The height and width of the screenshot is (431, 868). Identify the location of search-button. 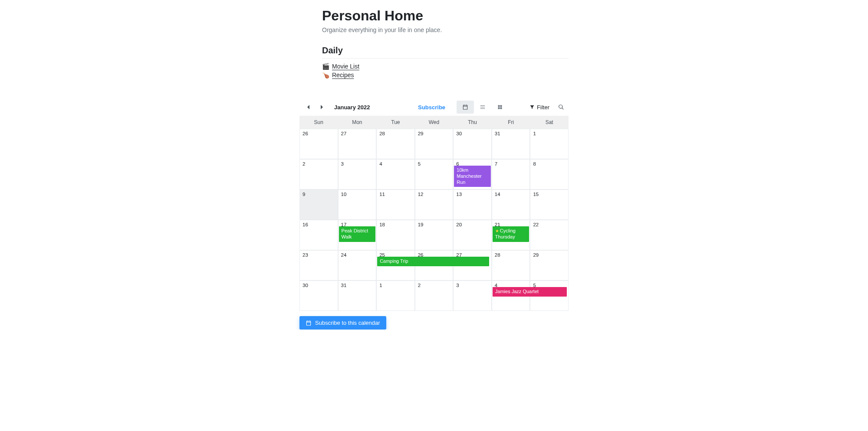
(561, 107).